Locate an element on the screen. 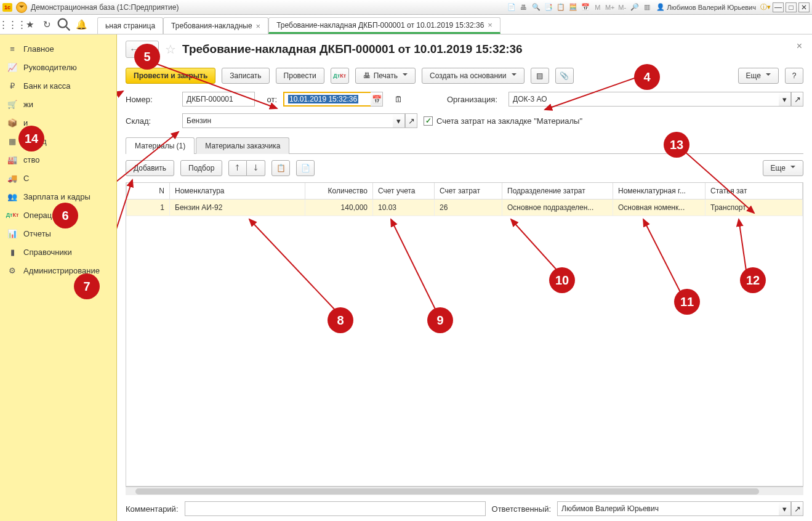 The width and height of the screenshot is (812, 521). print-button: 🖶Печать is located at coordinates (385, 76).